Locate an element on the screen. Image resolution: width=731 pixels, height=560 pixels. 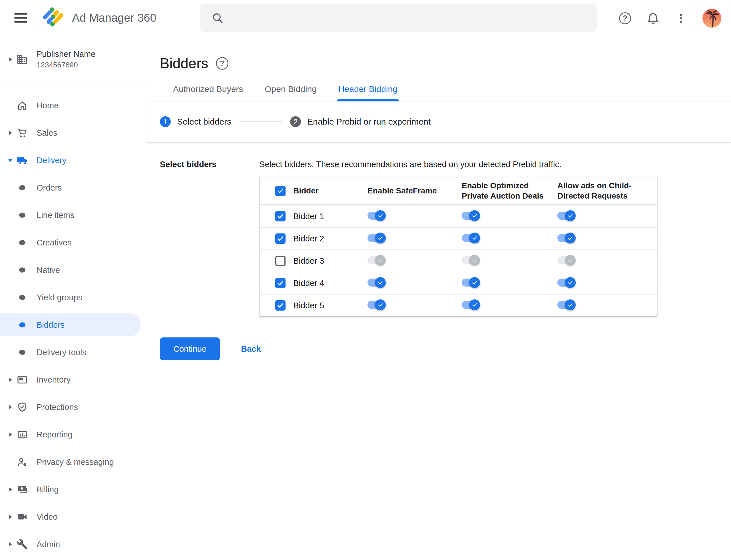
menu-icon is located at coordinates (21, 18).